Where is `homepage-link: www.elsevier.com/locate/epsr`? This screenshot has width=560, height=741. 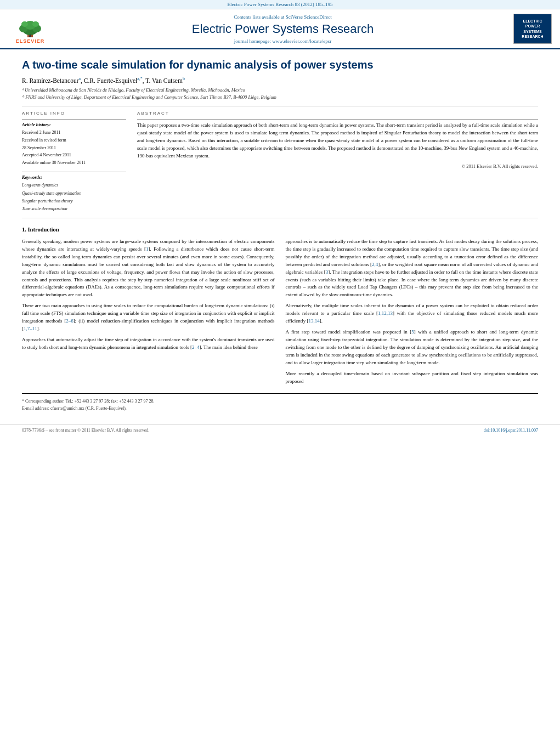 homepage-link: www.elsevier.com/locate/epsr is located at coordinates (302, 41).